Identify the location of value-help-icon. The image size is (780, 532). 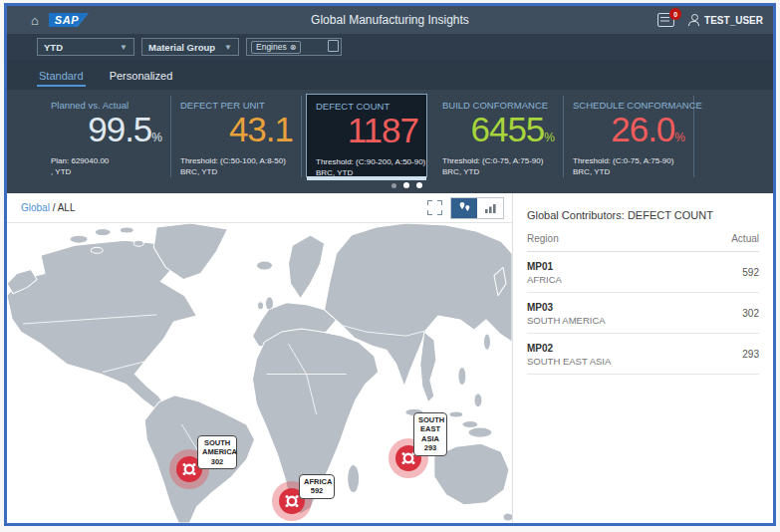
(333, 47).